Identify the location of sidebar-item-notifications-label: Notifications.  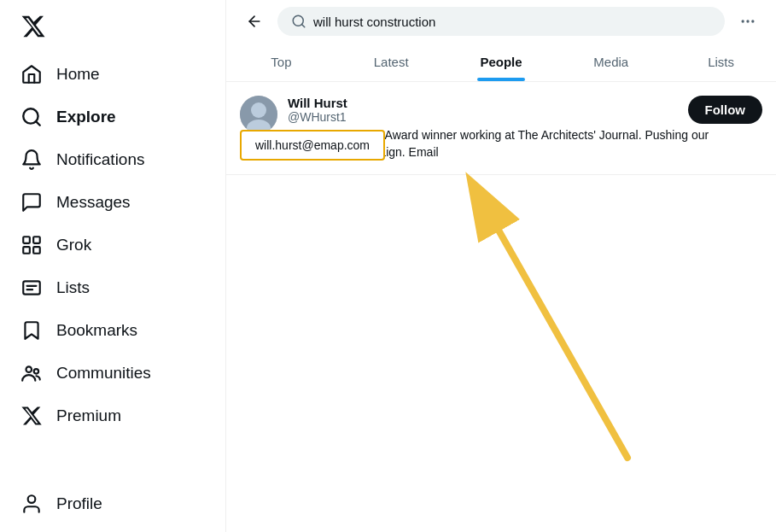
(101, 160).